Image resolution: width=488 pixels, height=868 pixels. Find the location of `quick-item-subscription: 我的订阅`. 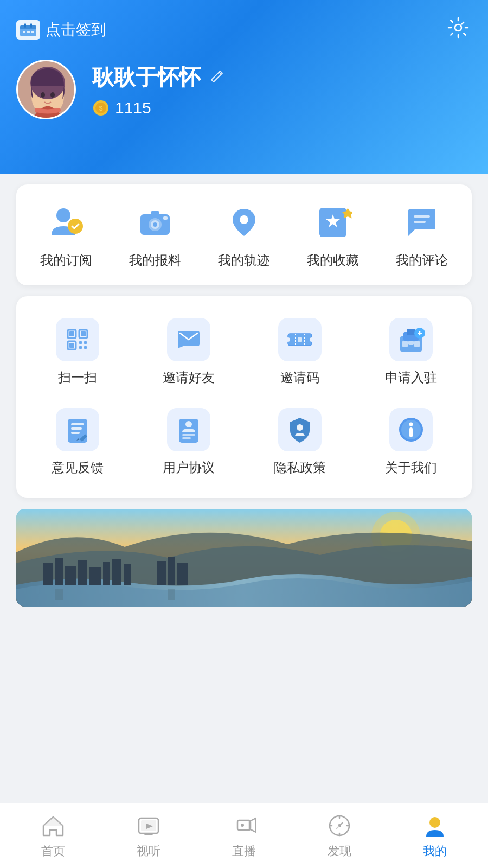

quick-item-subscription: 我的订阅 is located at coordinates (66, 235).